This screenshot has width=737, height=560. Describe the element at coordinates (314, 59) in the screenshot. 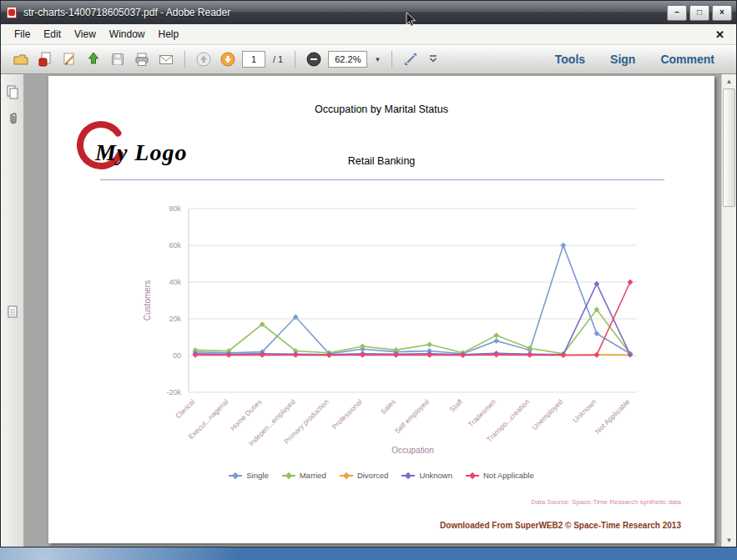

I see `zoom-out-icon` at that location.